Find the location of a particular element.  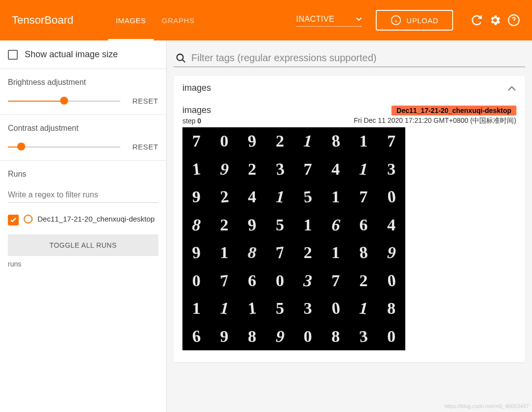

check-icon is located at coordinates (13, 220).